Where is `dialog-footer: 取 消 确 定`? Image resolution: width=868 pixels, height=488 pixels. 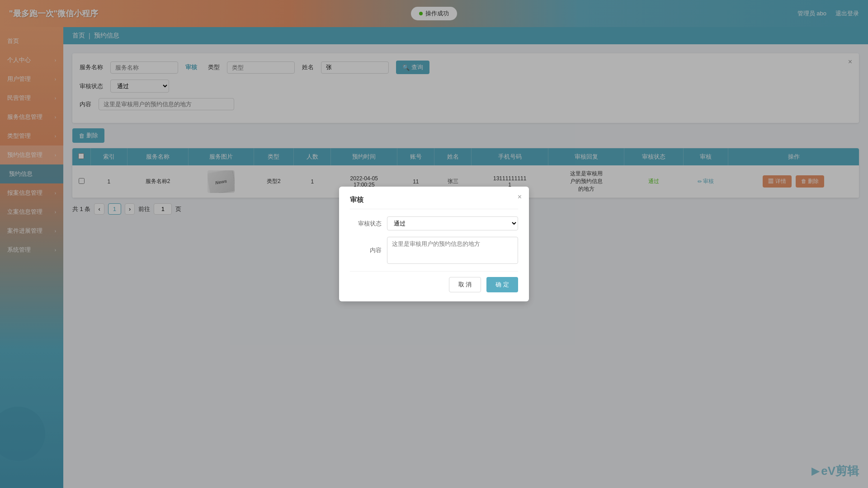
dialog-footer: 取 消 确 定 is located at coordinates (434, 282).